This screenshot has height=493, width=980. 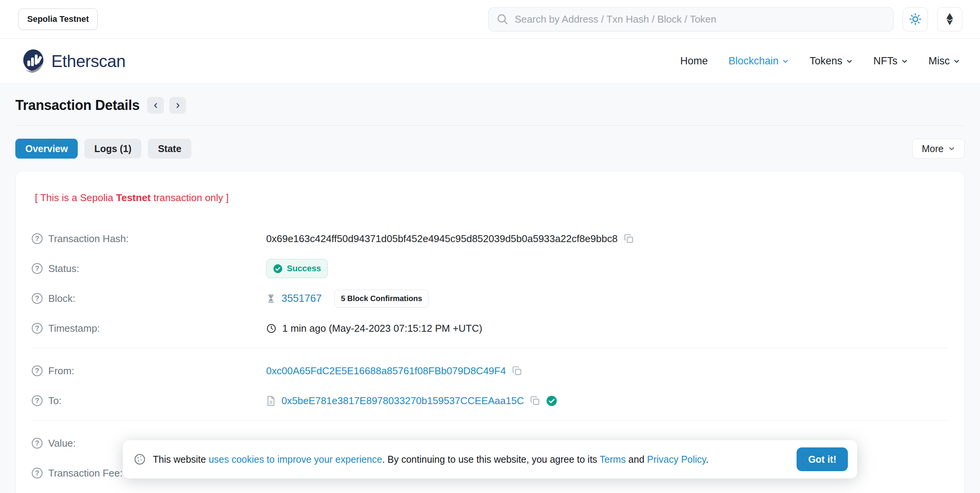 What do you see at coordinates (490, 126) in the screenshot?
I see `title-divider` at bounding box center [490, 126].